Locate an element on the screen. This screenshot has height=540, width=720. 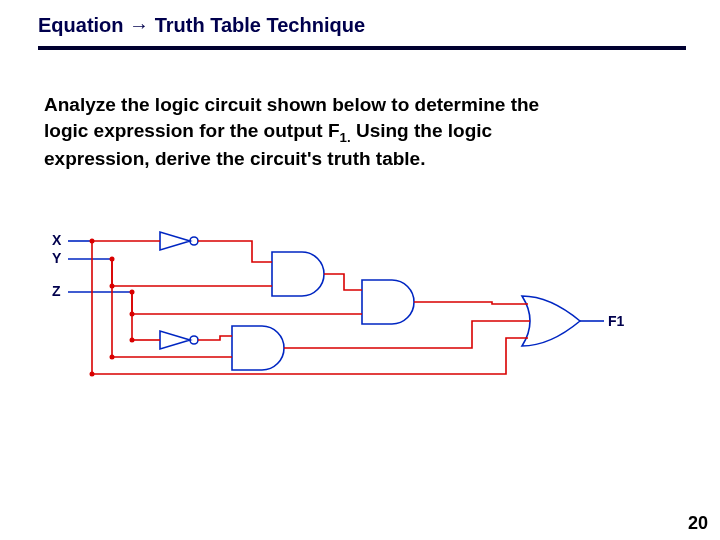
node-y1 is located at coordinates (112, 260).